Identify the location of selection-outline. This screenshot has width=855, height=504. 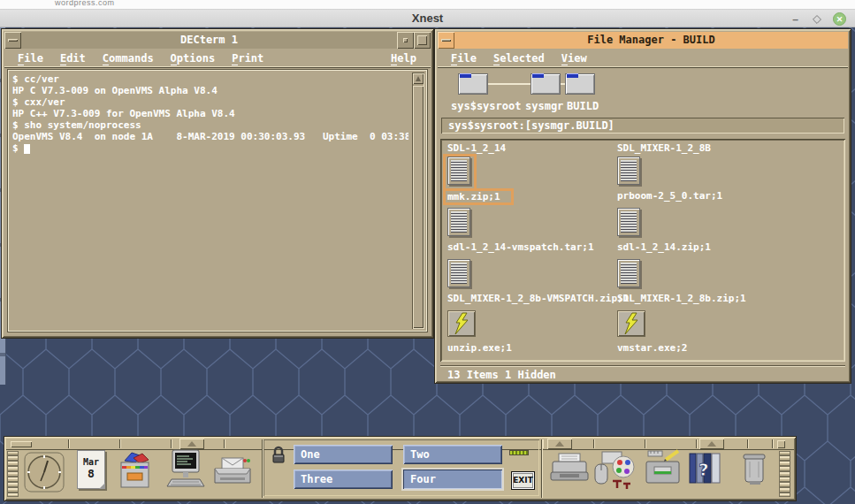
(460, 172).